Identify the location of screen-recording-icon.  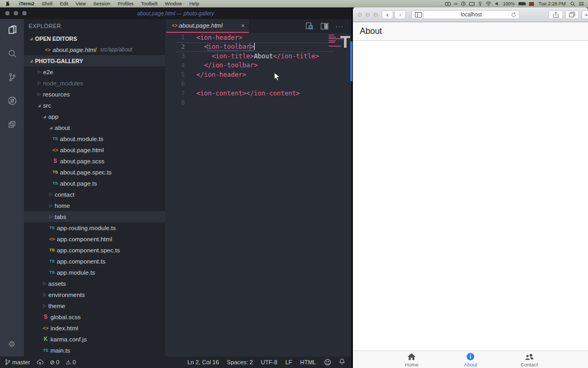
(448, 4).